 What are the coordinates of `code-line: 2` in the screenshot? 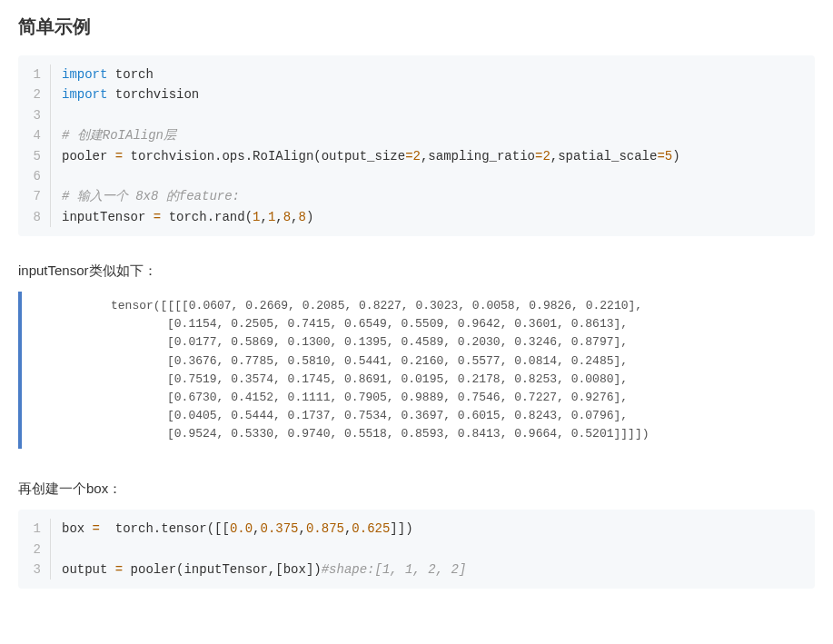 It's located at (416, 550).